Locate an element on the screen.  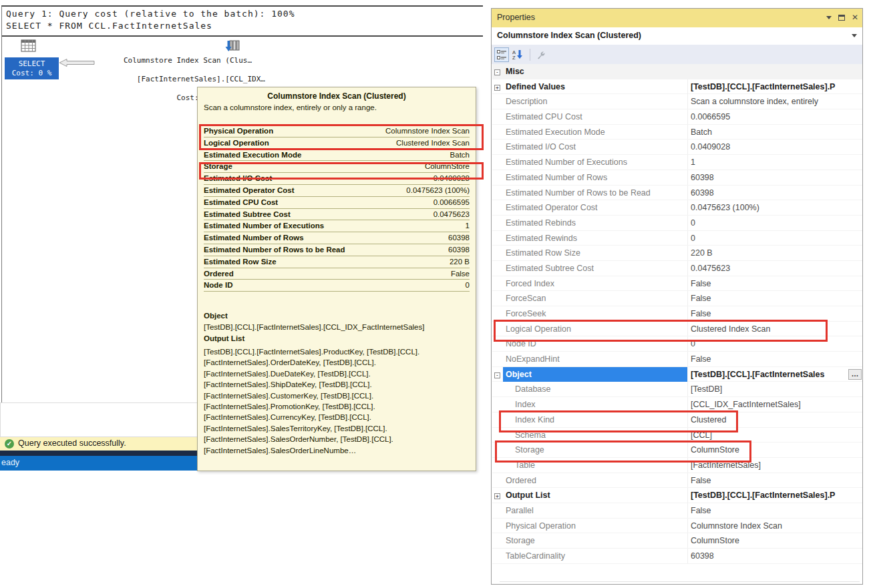
tooltip-row-label: Estimated CPU Cost is located at coordinates (240, 203).